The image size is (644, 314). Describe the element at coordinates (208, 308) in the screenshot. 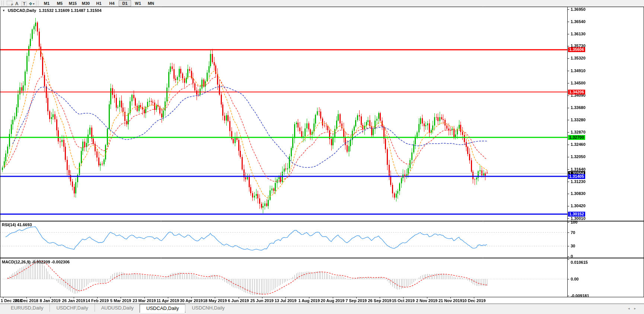

I see `tab-usdcnh: USDCNH,Daily` at that location.